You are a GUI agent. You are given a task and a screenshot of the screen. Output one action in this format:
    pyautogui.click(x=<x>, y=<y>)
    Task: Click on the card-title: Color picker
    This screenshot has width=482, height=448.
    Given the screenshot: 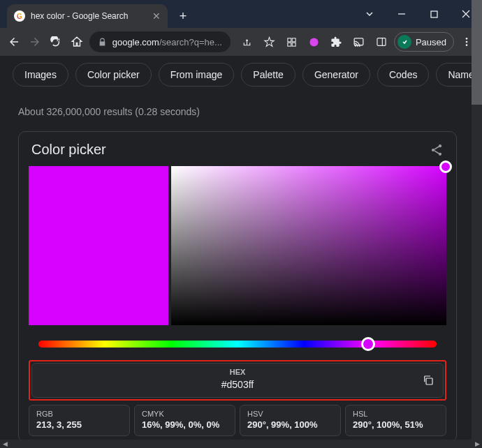 What is the action you would take?
    pyautogui.click(x=68, y=149)
    